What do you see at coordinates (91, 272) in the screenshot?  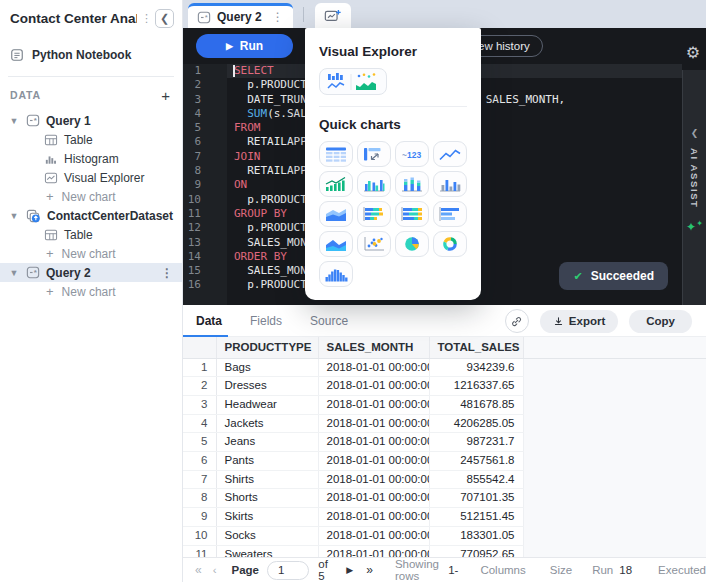 I see `sidebar-item-query2: ▼ * Query 2 ⋮` at bounding box center [91, 272].